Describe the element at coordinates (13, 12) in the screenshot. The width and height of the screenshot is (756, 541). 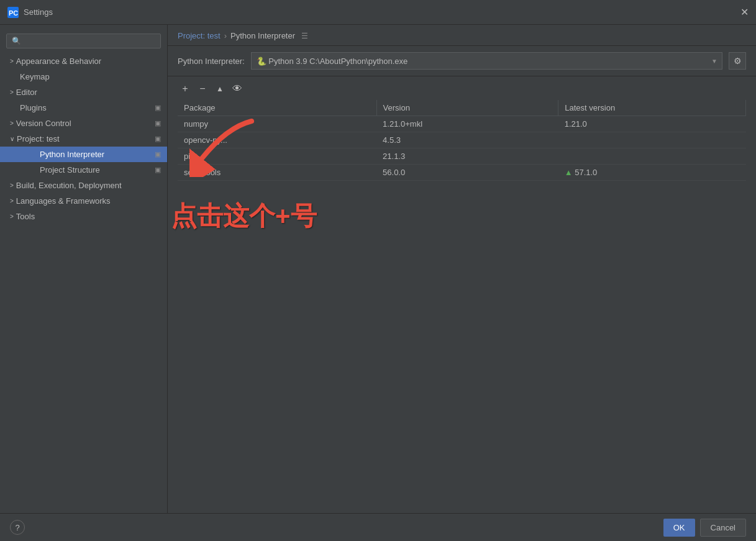
I see `app-icon: PC` at that location.